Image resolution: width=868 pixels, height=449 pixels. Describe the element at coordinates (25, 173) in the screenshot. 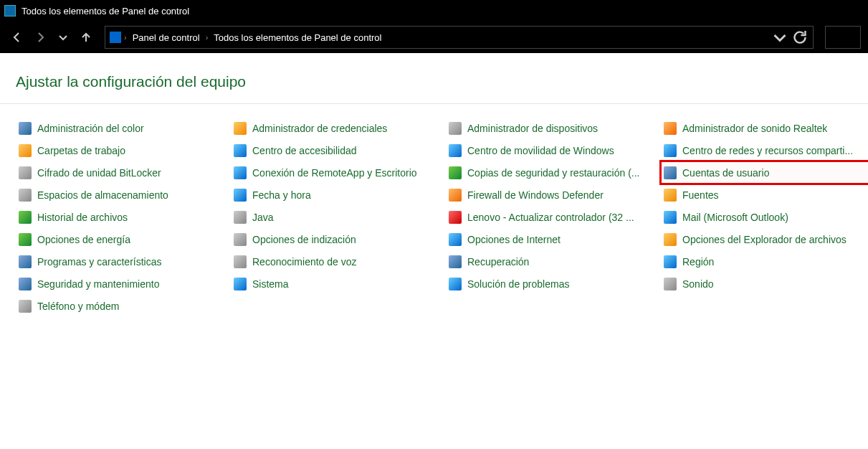

I see `item-bitlocker-icon` at that location.